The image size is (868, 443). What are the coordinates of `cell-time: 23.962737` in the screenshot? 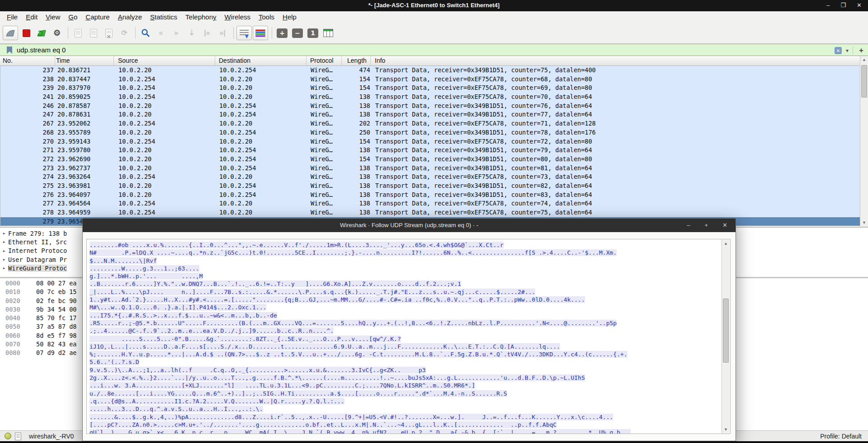 It's located at (85, 168).